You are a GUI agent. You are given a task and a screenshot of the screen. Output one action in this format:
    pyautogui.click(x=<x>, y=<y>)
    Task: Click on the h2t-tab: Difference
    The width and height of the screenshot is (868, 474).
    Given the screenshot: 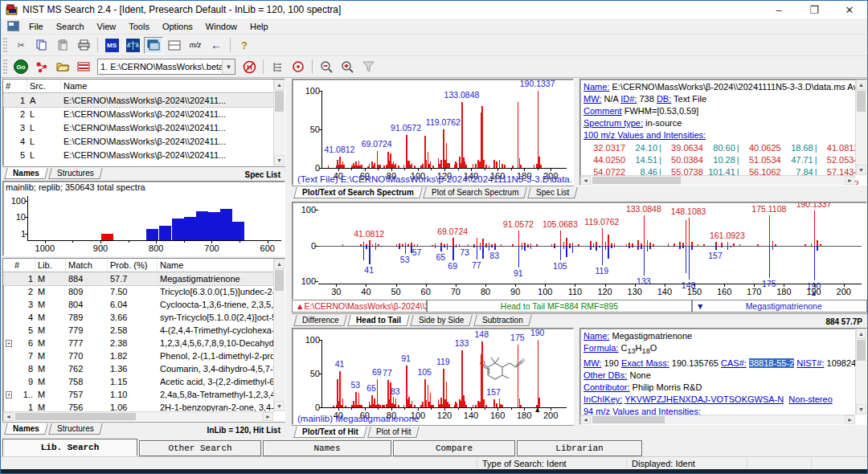 What is the action you would take?
    pyautogui.click(x=320, y=321)
    